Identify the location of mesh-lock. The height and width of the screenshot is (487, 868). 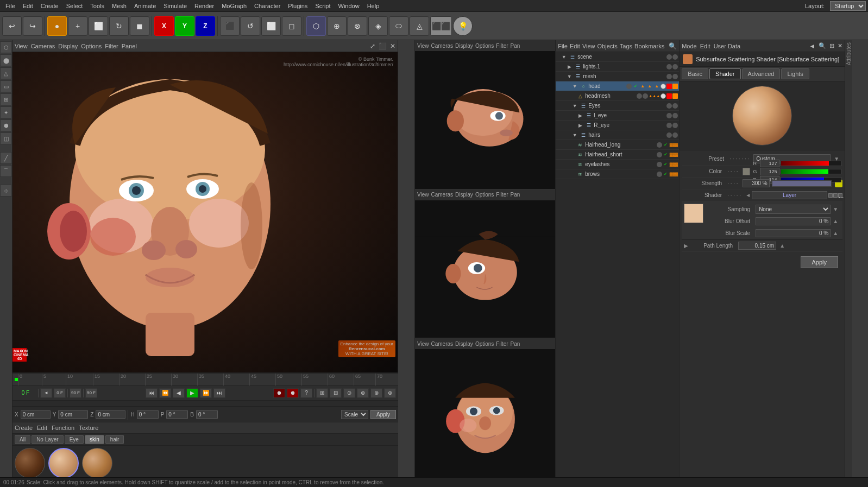
(675, 77).